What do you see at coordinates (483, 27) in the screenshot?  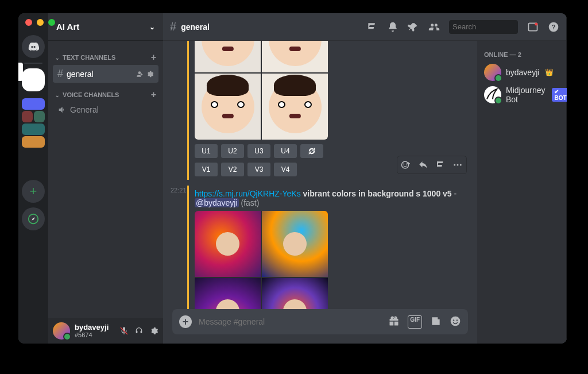 I see `search-box` at bounding box center [483, 27].